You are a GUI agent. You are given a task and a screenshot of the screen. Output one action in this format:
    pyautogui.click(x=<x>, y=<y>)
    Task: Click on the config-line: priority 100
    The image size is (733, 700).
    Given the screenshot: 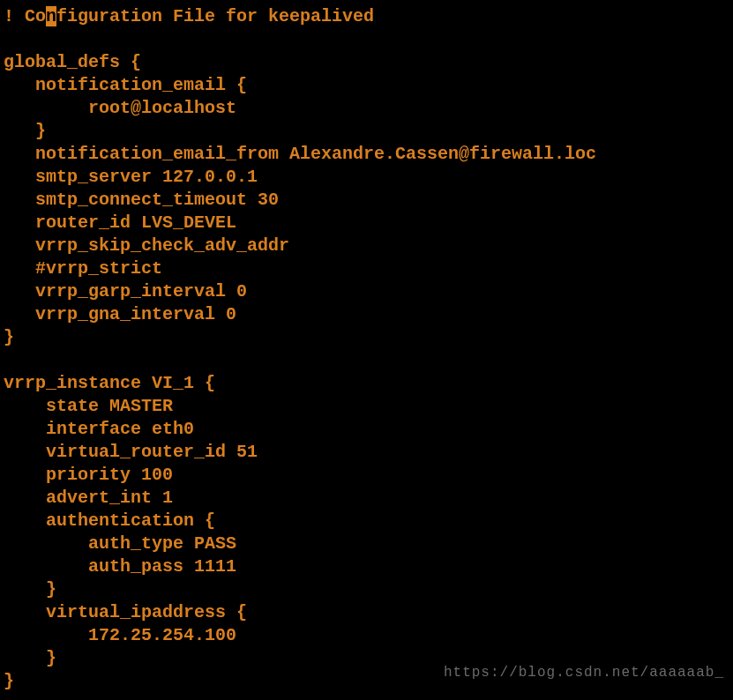 What is the action you would take?
    pyautogui.click(x=88, y=474)
    